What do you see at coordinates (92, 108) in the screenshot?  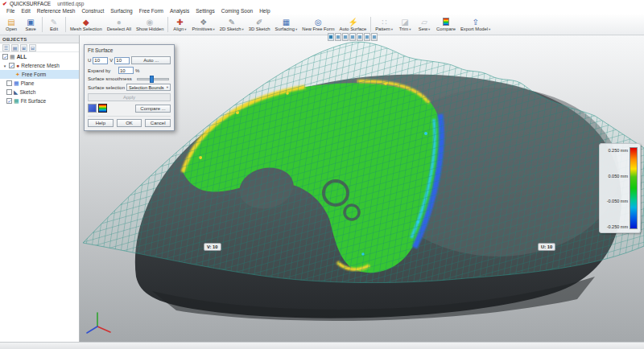 I see `solid-color-swatch` at bounding box center [92, 108].